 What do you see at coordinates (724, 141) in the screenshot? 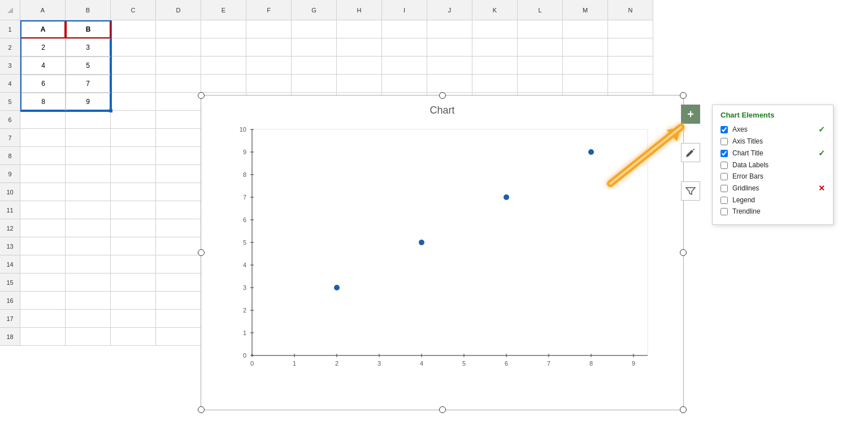
I see `axis-titles-checkbox` at bounding box center [724, 141].